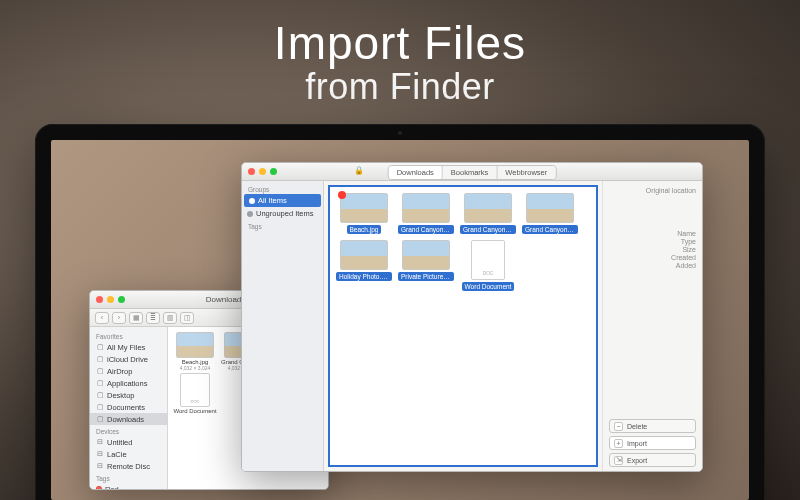 This screenshot has width=800, height=500. I want to click on sidebar-item: ▢iCloud Drive, so click(128, 359).